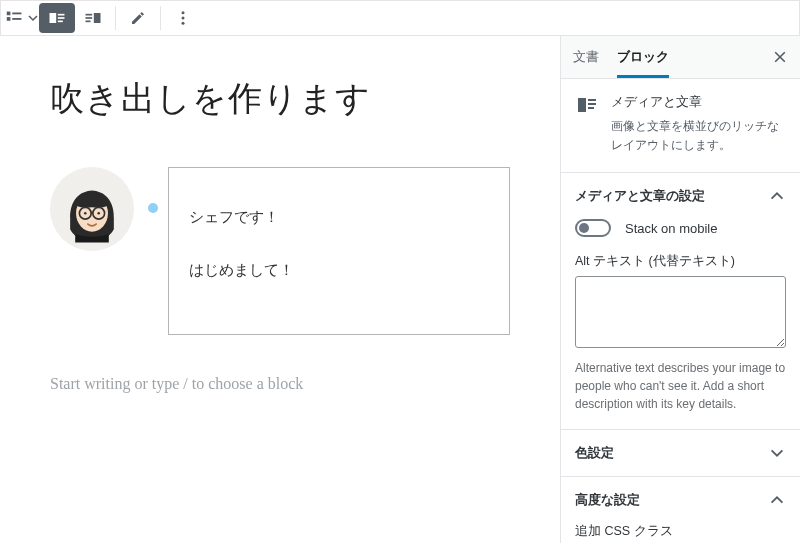 The width and height of the screenshot is (800, 543). What do you see at coordinates (680, 453) in the screenshot?
I see `panel-toggle-color: 色設定` at bounding box center [680, 453].